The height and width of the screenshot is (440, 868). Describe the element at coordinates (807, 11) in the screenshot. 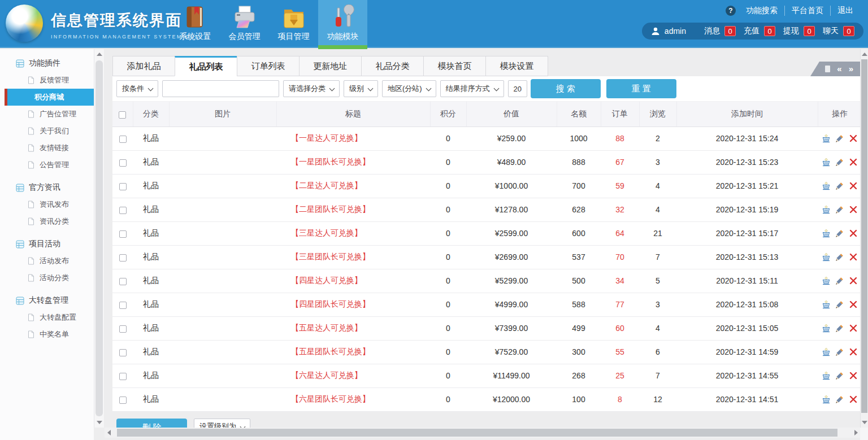

I see `link-platform-home: 平台首页` at that location.